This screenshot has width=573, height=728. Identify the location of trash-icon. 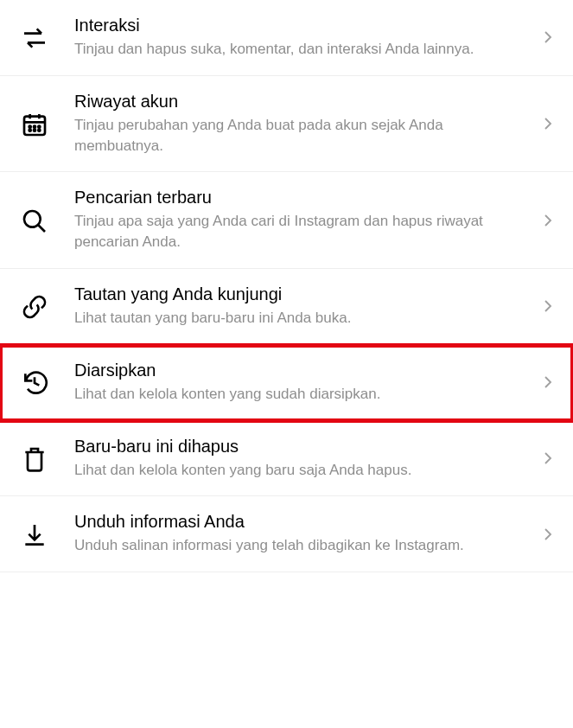
(35, 458).